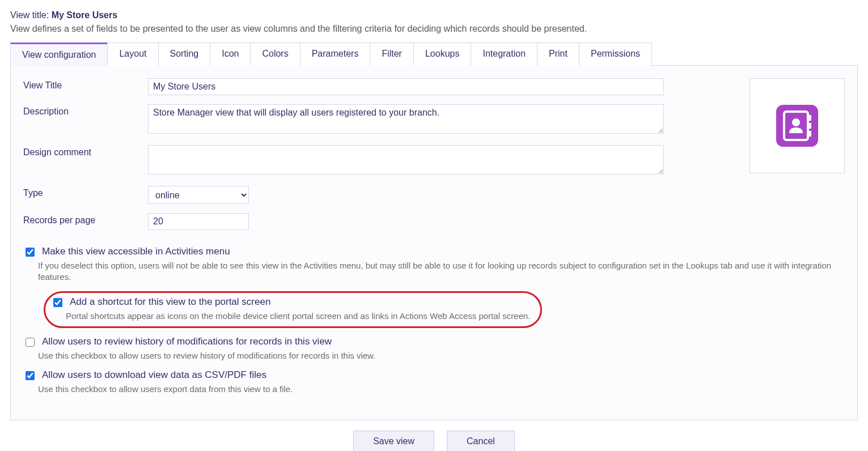 The height and width of the screenshot is (451, 868). I want to click on input-view-title, so click(406, 87).